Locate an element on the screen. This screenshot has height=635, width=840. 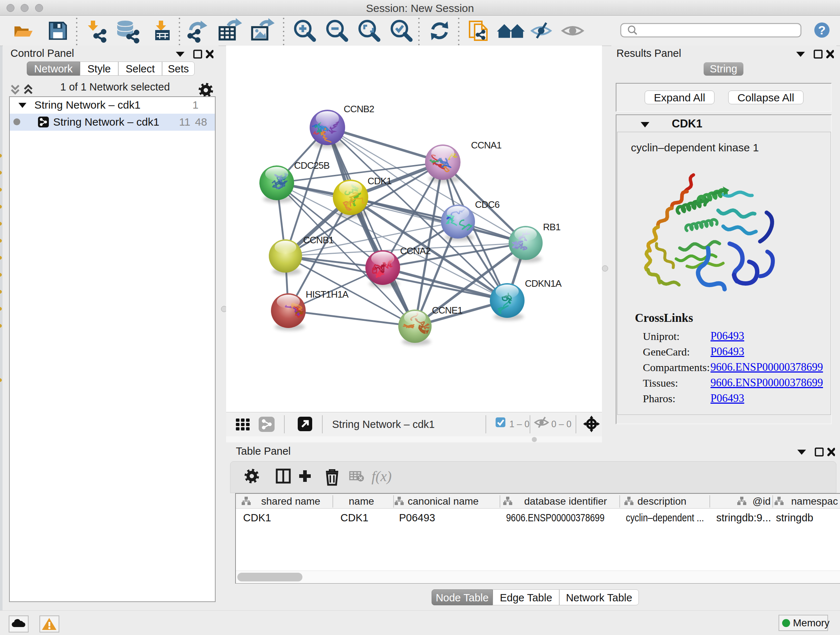
svg-text: @id is located at coordinates (761, 501).